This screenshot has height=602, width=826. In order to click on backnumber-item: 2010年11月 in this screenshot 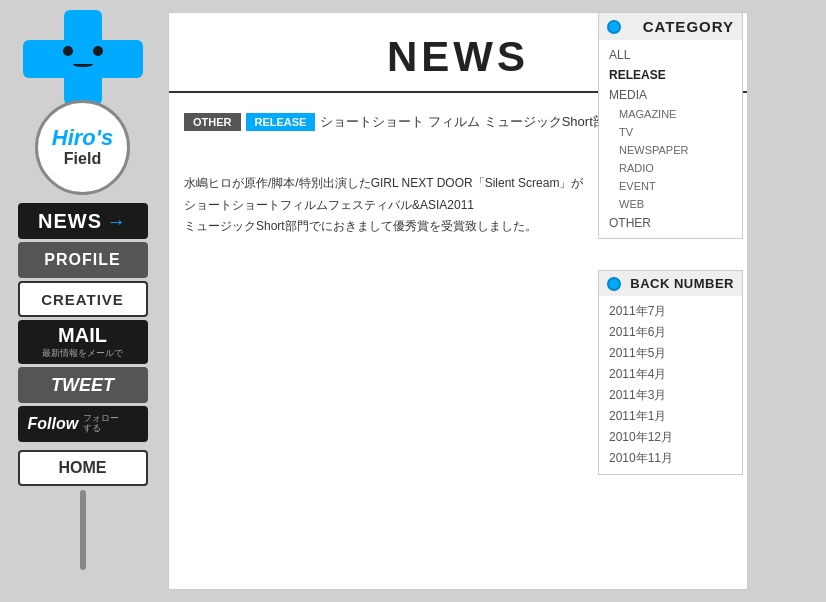, I will do `click(670, 458)`.